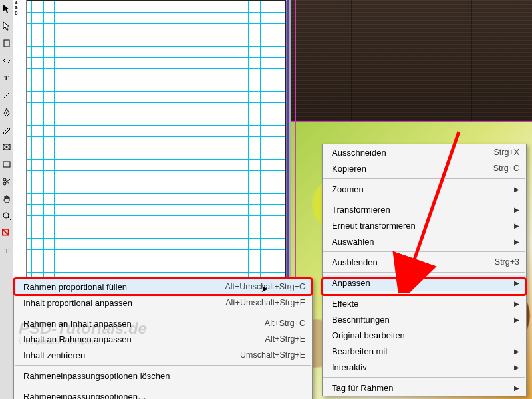 The height and width of the screenshot is (399, 532). What do you see at coordinates (424, 335) in the screenshot?
I see `menu-item-edit-original: Original bearbeiten` at bounding box center [424, 335].